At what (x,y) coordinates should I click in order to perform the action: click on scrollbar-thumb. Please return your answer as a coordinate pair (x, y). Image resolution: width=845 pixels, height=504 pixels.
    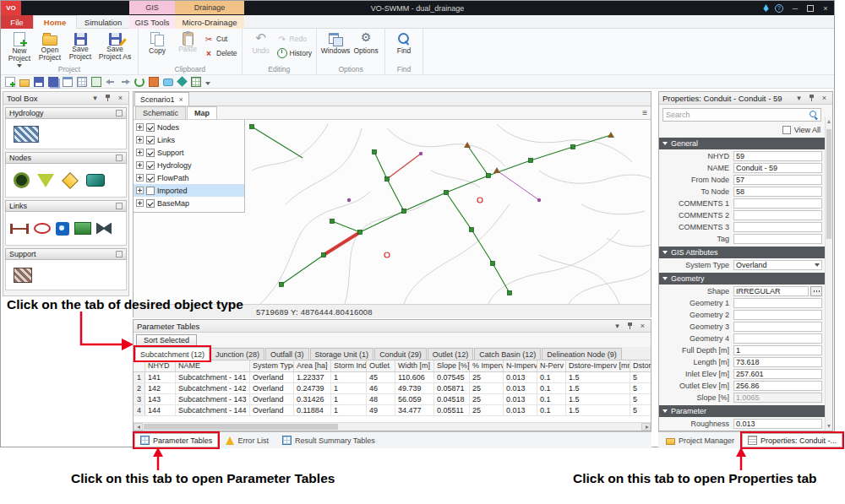
    Looking at the image, I should click on (241, 427).